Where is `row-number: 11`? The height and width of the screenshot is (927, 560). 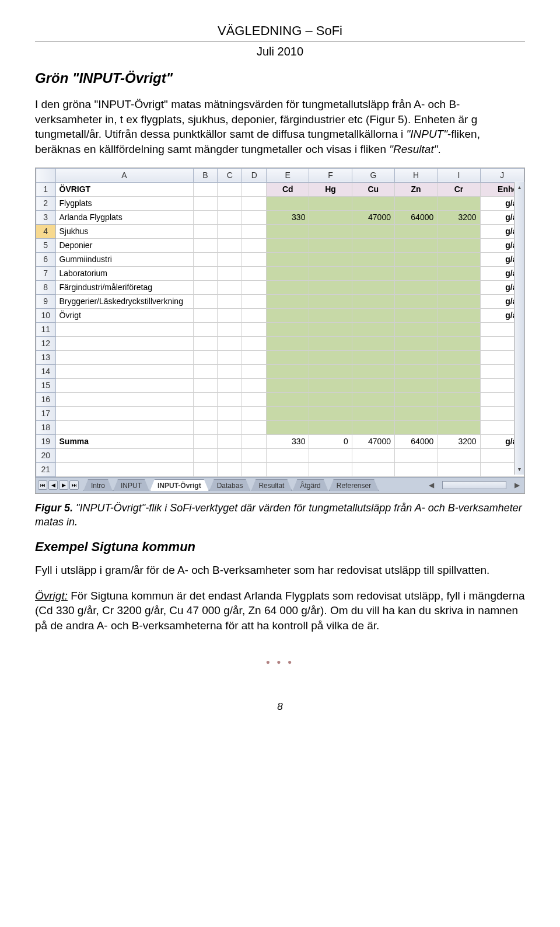
row-number: 11 is located at coordinates (46, 329).